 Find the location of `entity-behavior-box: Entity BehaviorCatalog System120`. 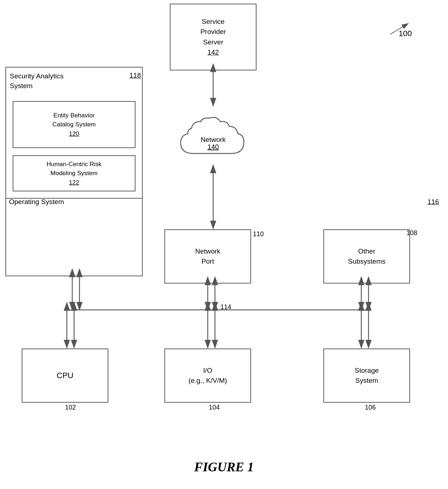

entity-behavior-box: Entity BehaviorCatalog System120 is located at coordinates (74, 125).